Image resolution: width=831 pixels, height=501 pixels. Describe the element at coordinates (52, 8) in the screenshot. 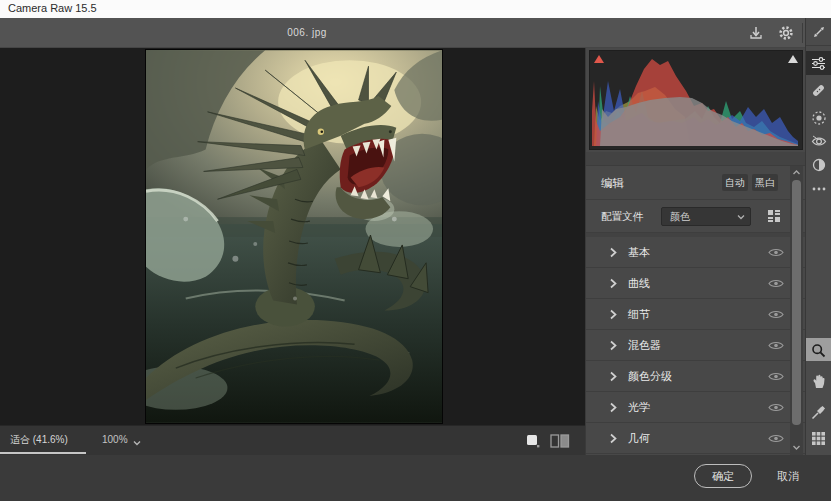

I see `window-title: Camera Raw 15.5` at that location.